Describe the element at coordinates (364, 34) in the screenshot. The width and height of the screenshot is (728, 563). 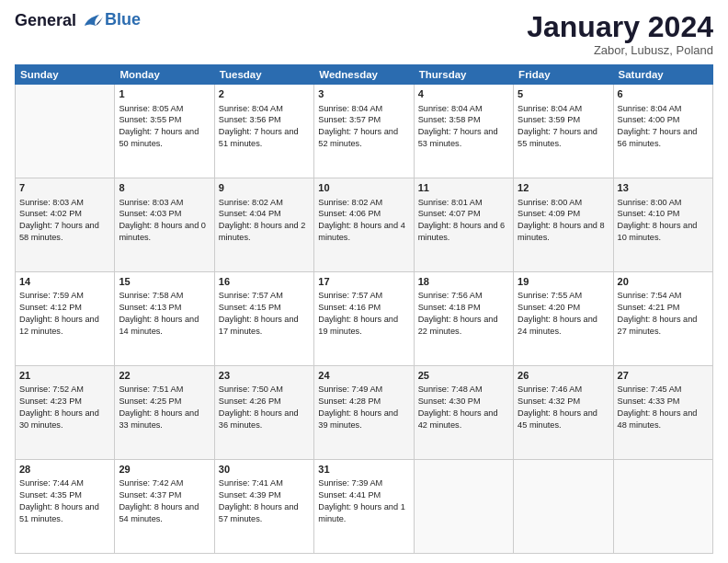
I see `header: General Blue January 2024 Zabor, Lubusz,…` at that location.